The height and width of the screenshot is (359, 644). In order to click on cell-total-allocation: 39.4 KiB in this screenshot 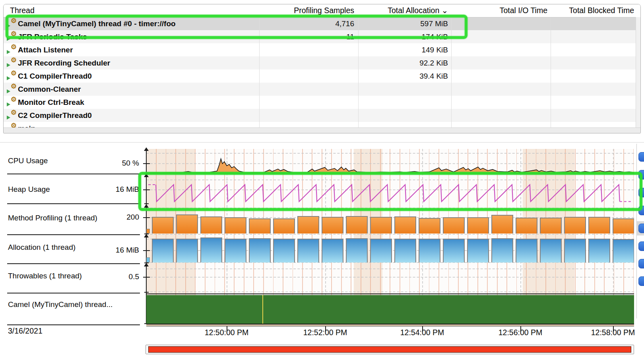, I will do `click(404, 76)`.